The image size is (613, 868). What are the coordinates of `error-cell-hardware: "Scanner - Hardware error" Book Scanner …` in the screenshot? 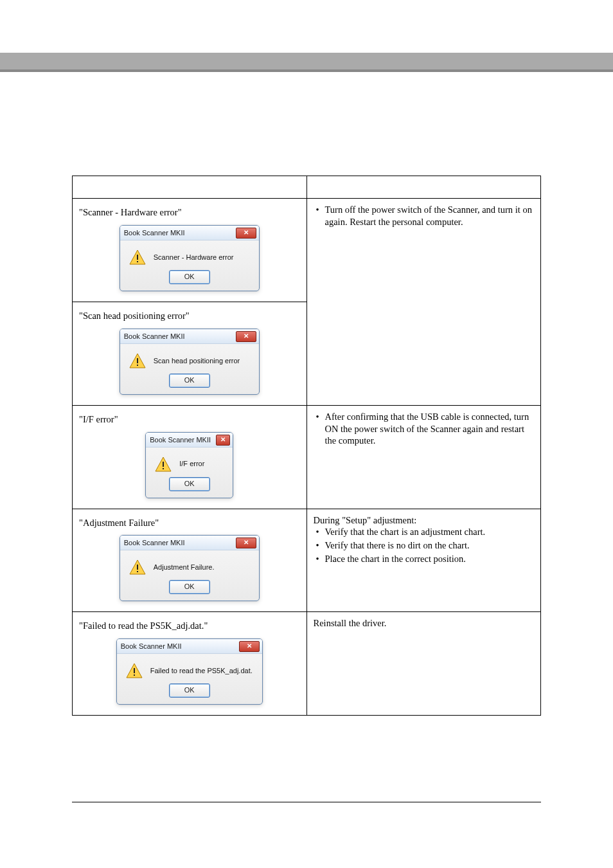 It's located at (190, 251).